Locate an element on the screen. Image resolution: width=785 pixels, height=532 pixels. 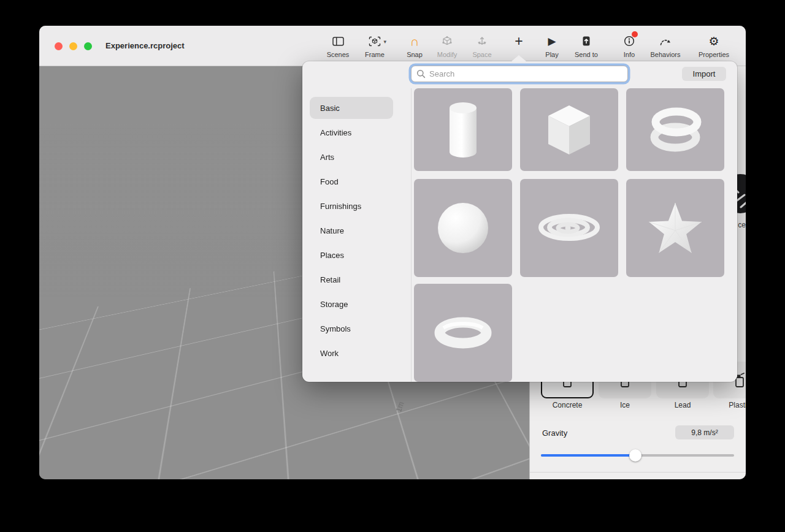
notification-badge is located at coordinates (635, 34).